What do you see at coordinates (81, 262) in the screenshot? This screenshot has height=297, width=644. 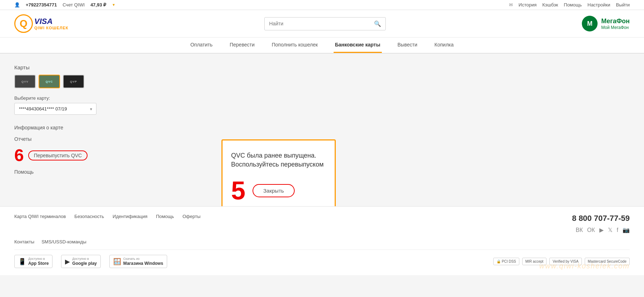 I see `googleplay-badge: ▶ Доступно в Google play` at bounding box center [81, 262].